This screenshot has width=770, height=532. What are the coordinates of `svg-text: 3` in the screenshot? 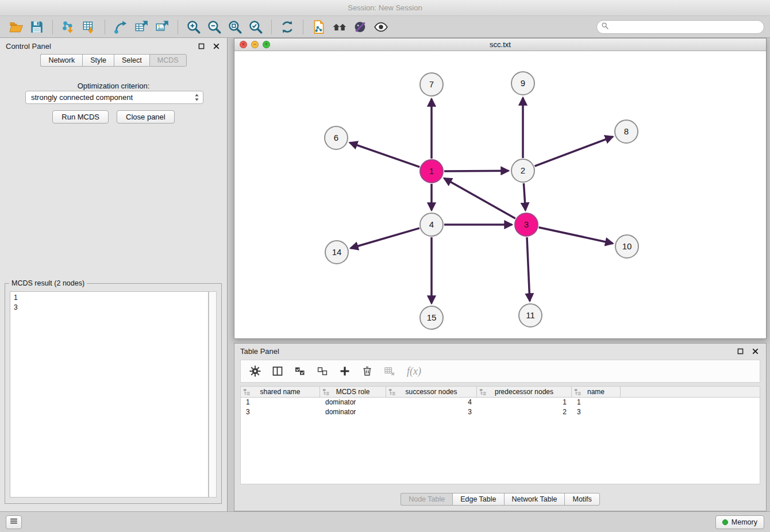 It's located at (526, 224).